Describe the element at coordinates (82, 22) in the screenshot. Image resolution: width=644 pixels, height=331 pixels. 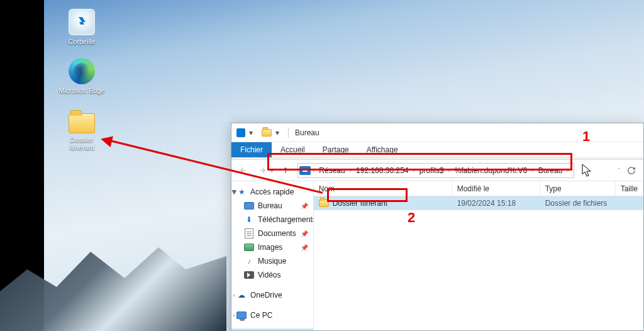
I see `recycle-bin-icon` at that location.